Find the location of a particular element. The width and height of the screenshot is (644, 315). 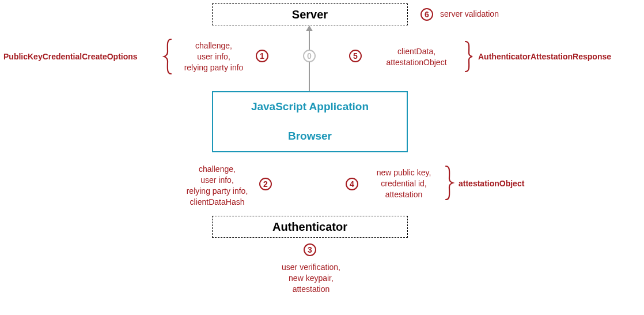

step4-line1: new public key, is located at coordinates (404, 173).